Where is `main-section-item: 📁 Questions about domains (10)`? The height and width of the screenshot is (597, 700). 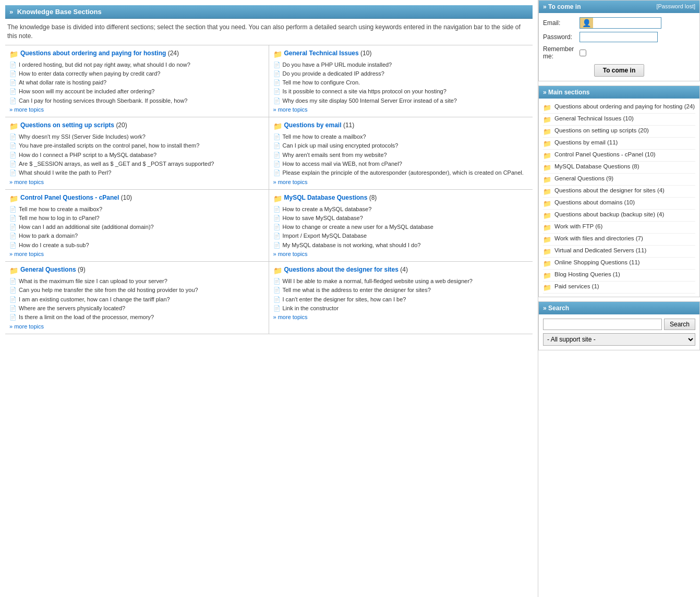
main-section-item: 📁 Questions about domains (10) is located at coordinates (619, 203).